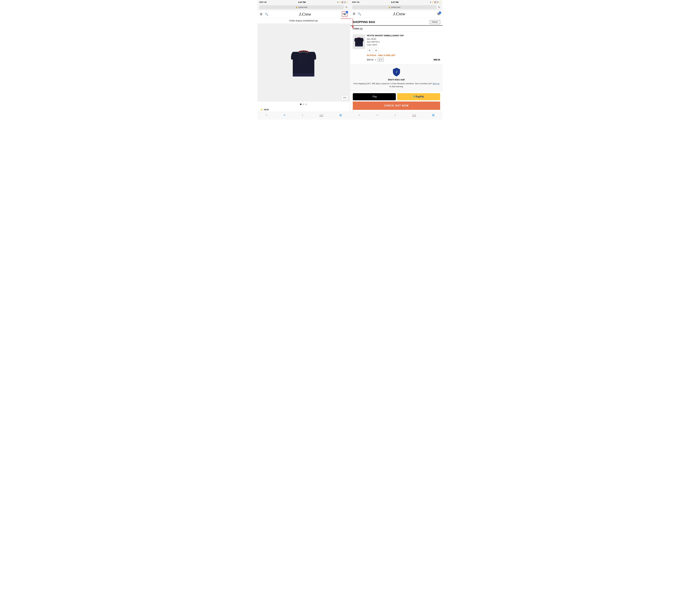 This screenshot has width=700, height=610. What do you see at coordinates (304, 104) in the screenshot?
I see `carousel-dots` at bounding box center [304, 104].